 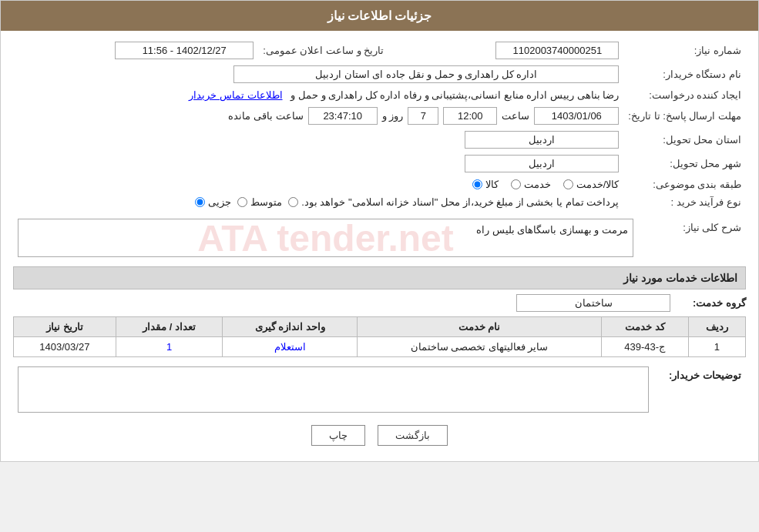 What do you see at coordinates (598, 185) in the screenshot?
I see `category-label-kala-khadamat: کالا/خدمت` at bounding box center [598, 185].